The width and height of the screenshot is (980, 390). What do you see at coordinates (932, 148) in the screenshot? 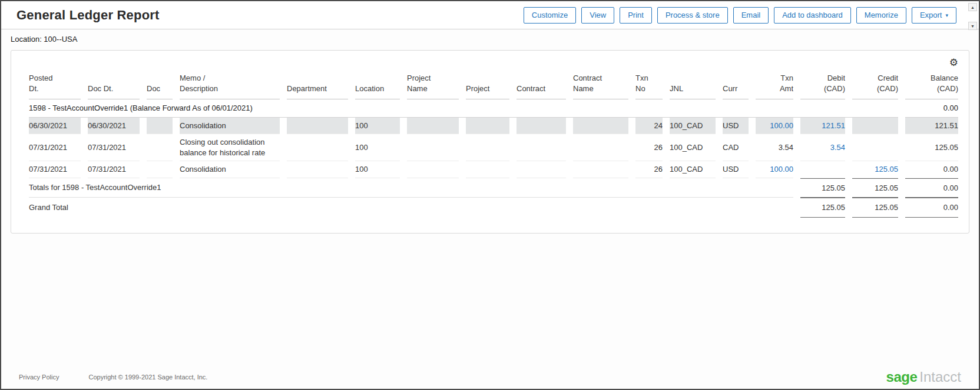
I see `cell-balance-cad: 125.05` at bounding box center [932, 148].